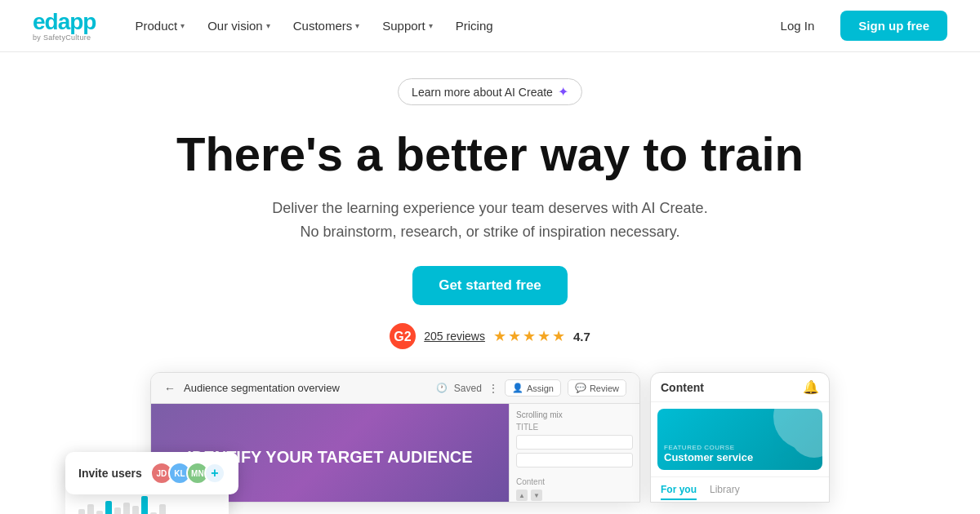 The image size is (980, 514). I want to click on panel-tabs: For you Library, so click(740, 490).